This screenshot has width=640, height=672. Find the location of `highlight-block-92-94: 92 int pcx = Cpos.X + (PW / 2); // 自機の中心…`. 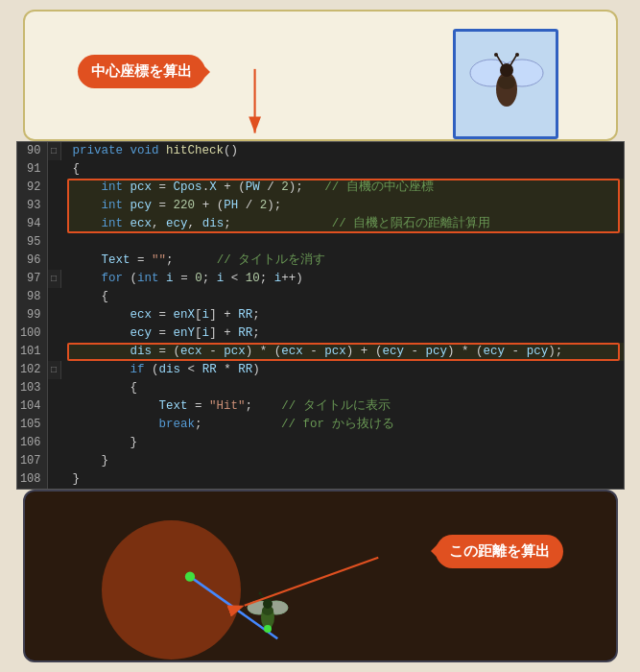

highlight-block-92-94: 92 int pcx = Cpos.X + (PW / 2); // 自機の中心… is located at coordinates (320, 205).